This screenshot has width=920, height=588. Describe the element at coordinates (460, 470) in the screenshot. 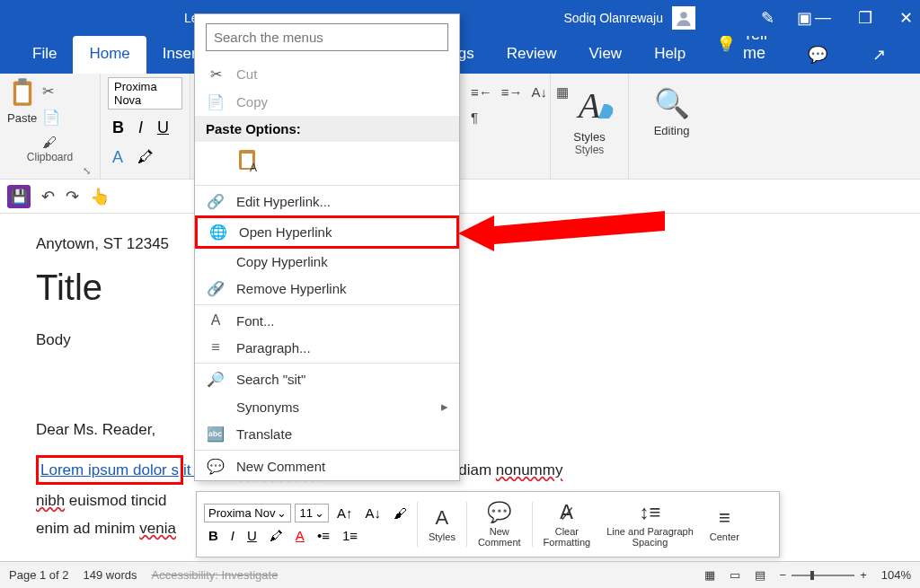

I see `paragraph-1: Lorem ipsum dolor sit amet, consectetuer…` at that location.